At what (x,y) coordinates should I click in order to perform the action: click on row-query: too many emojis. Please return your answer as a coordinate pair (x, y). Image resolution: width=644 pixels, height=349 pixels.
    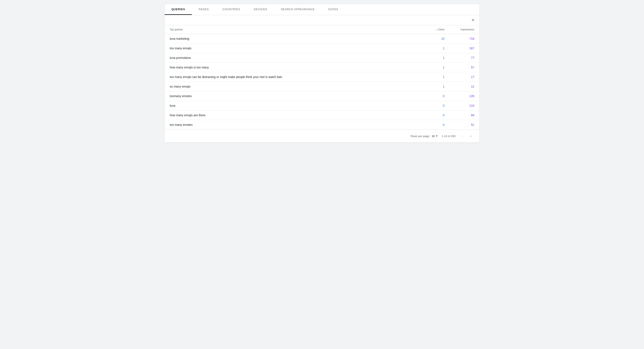
    Looking at the image, I should click on (292, 48).